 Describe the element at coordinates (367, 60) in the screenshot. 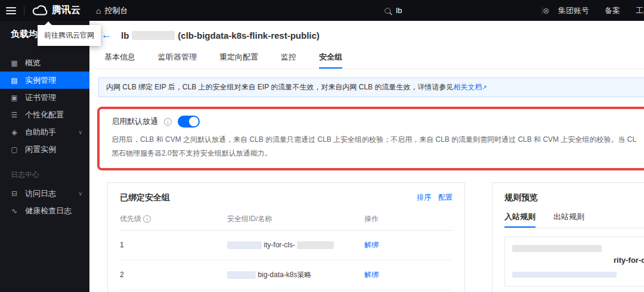

I see `detail-tabs: 基本信息 监听器管理 重定向配置 监控 安全组` at that location.